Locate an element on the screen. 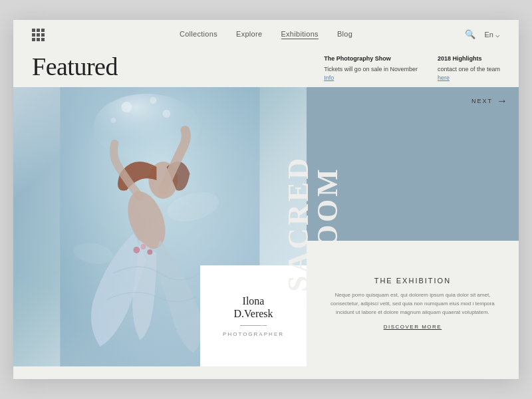 This screenshot has height=399, width=532. discover-more-link: DISCOVER MORE is located at coordinates (413, 327).